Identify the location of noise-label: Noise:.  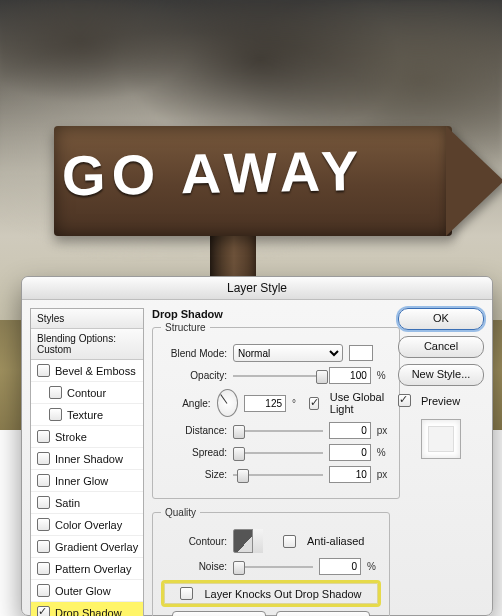
(194, 566).